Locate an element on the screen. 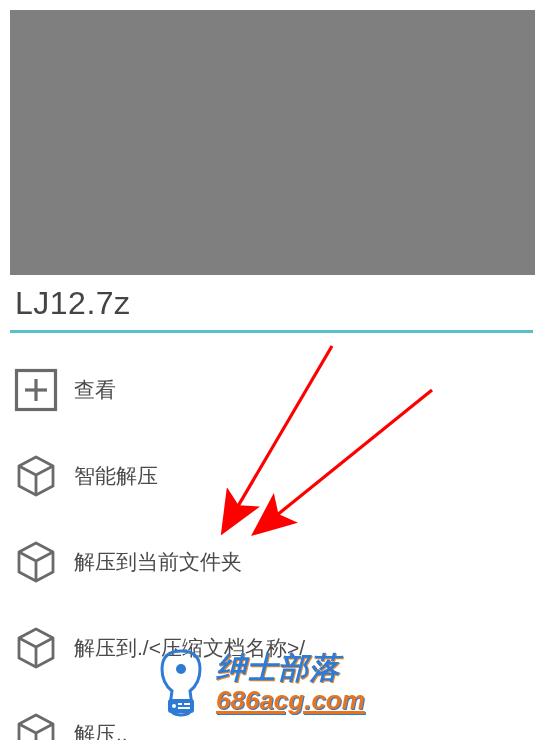 This screenshot has height=740, width=543. divider is located at coordinates (272, 332).